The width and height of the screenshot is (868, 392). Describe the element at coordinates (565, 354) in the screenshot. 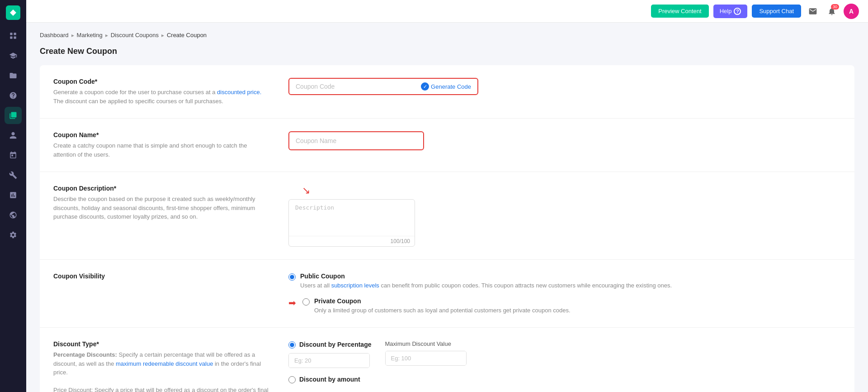

I see `discount-percentage-row: Discount by Percentage % Maximum Discoun…` at that location.